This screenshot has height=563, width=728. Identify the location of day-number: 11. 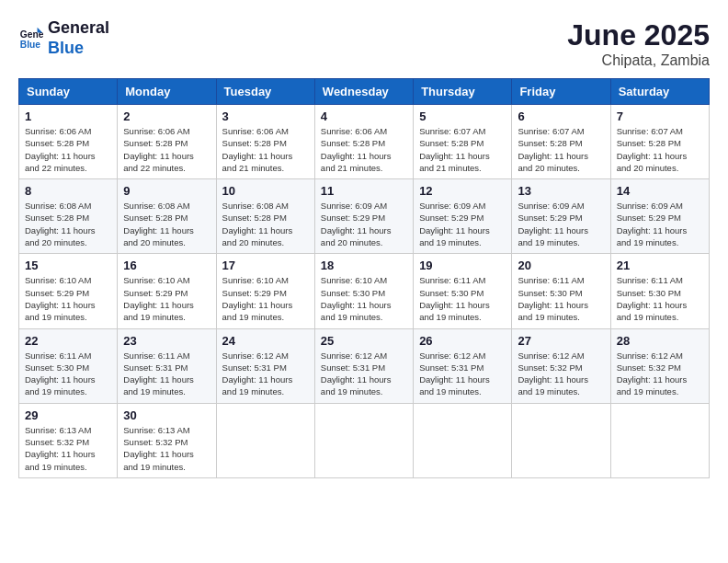
(364, 191).